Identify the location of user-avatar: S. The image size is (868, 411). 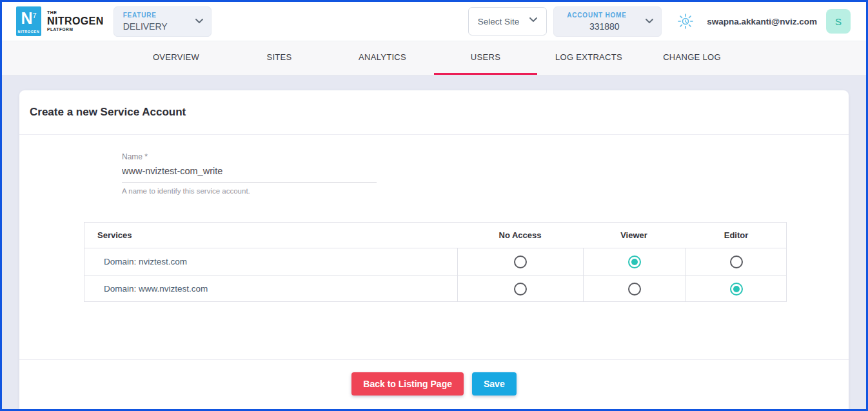
(838, 21).